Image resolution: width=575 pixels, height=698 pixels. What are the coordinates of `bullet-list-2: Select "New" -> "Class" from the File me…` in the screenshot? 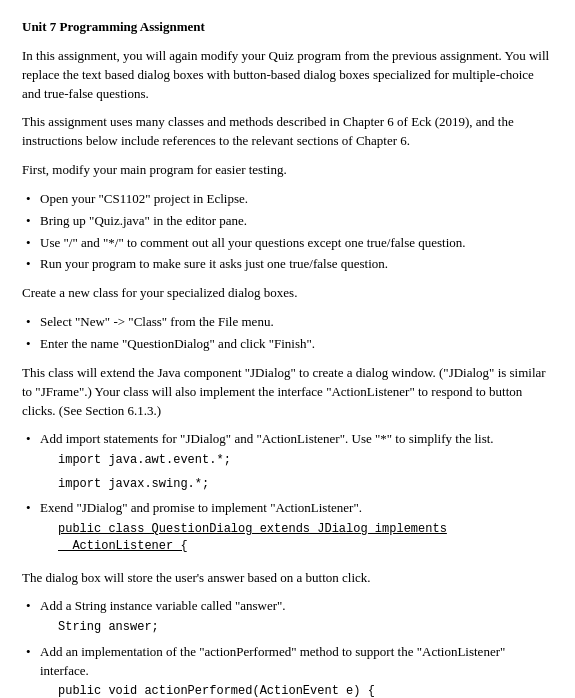 It's located at (288, 334).